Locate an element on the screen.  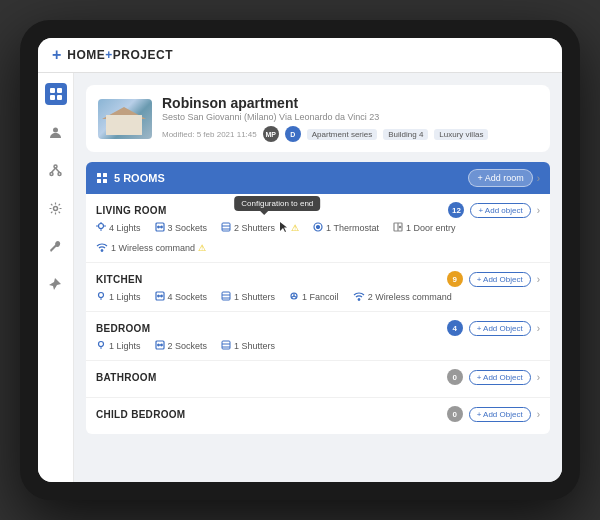
kitchen-fancoil-label: 1 Fancoil is located at coordinates (320, 297).